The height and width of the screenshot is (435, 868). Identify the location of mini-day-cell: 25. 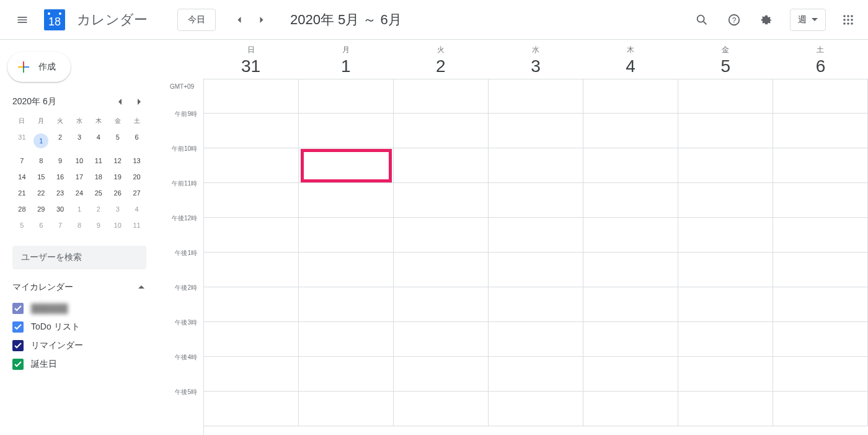
(98, 193).